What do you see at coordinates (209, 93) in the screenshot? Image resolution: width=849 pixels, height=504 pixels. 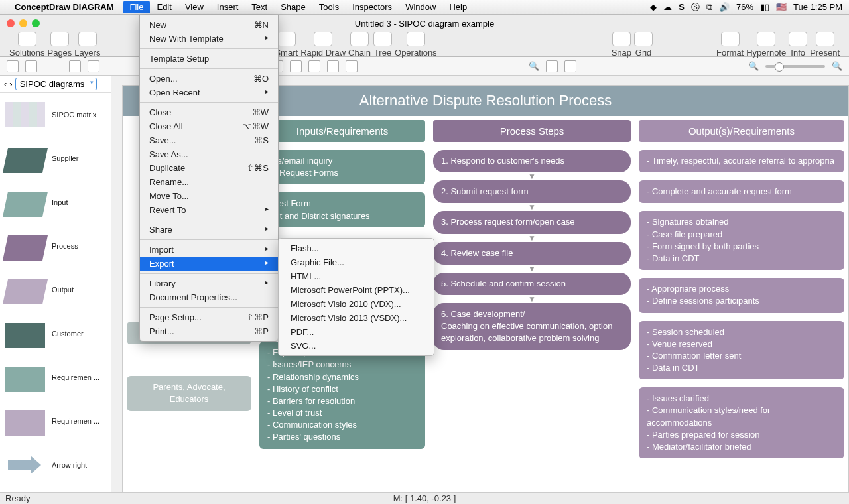 I see `menu-item-open-recent: Open Recent` at bounding box center [209, 93].